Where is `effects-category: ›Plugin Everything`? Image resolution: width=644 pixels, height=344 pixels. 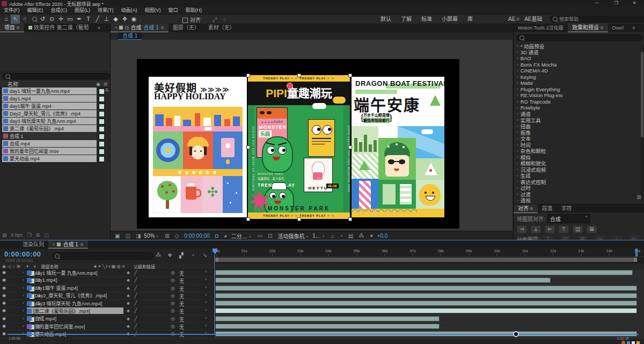
effects-category: ›Plugin Everything is located at coordinates (577, 90).